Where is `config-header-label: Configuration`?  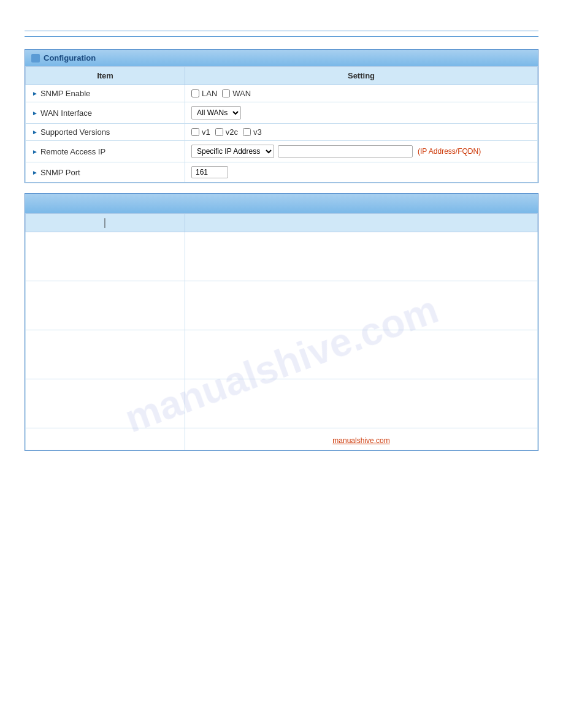
config-header-label: Configuration is located at coordinates (70, 58).